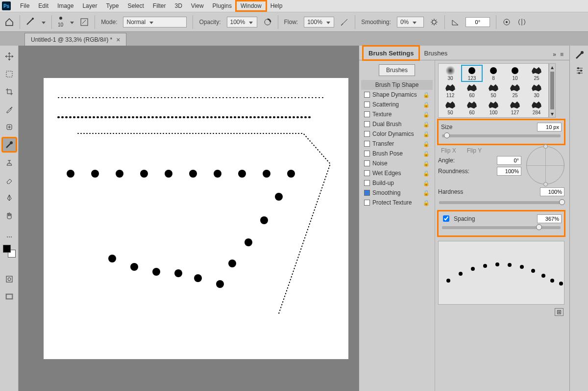 This screenshot has height=391, width=588. Describe the element at coordinates (493, 90) in the screenshot. I see `brush-tip-grid: 3012381025112605025305060100127284` at that location.